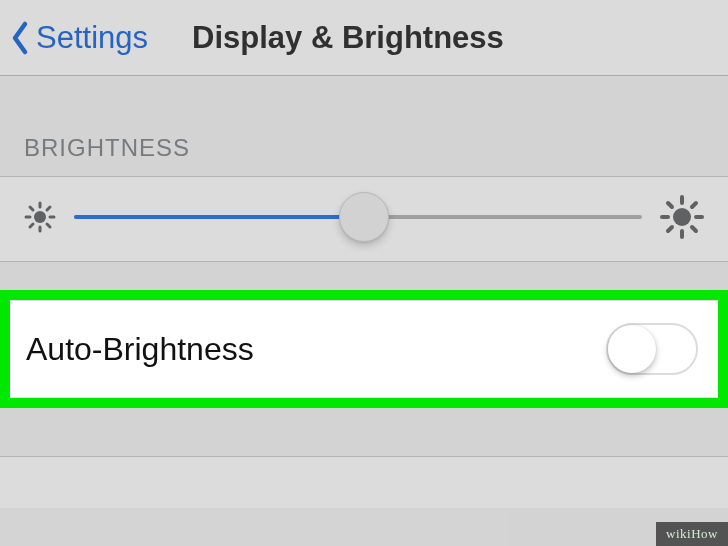 The height and width of the screenshot is (546, 728). Describe the element at coordinates (692, 534) in the screenshot. I see `watermark: wikiHow` at that location.